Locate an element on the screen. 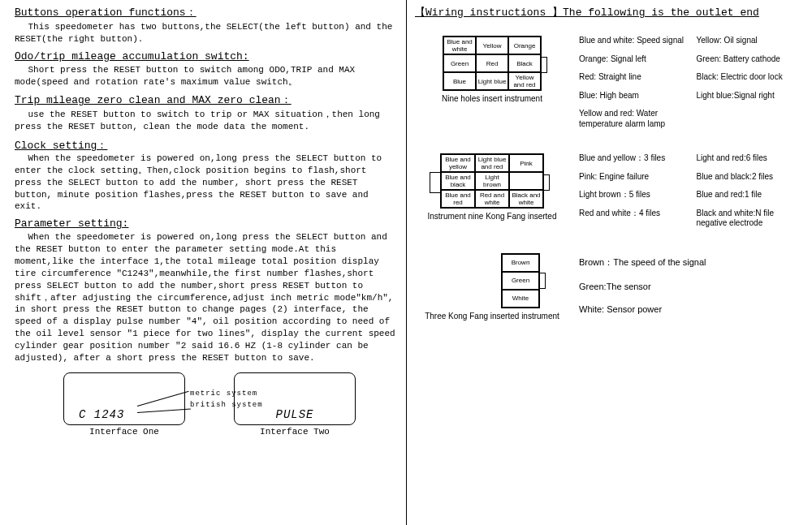 The image size is (812, 525). cell: Light blue is located at coordinates (492, 81).